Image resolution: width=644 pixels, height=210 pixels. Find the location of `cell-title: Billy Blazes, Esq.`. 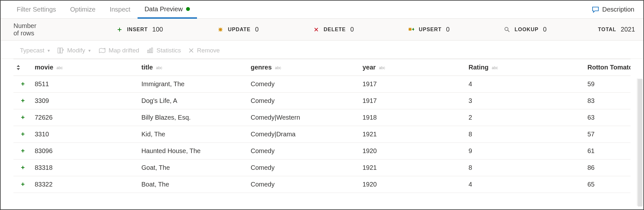

cell-title: Billy Blazes, Esq. is located at coordinates (193, 118).